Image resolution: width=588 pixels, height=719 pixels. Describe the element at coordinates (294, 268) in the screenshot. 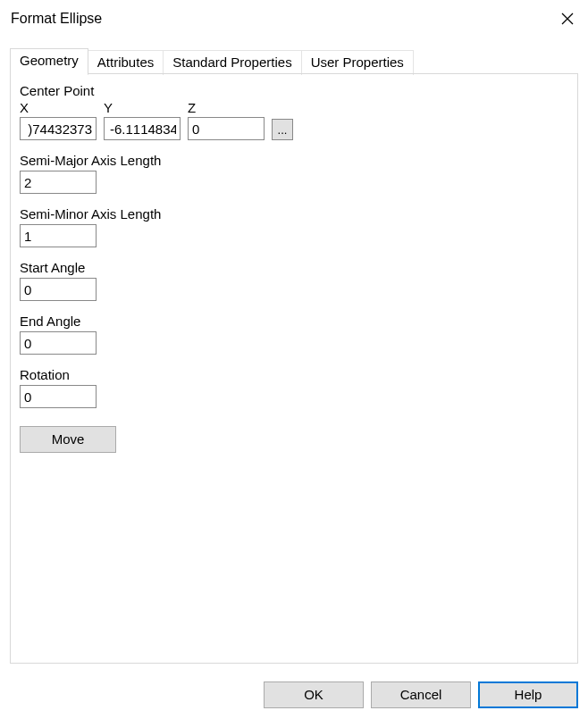

I see `start-angle-label: Start Angle` at that location.